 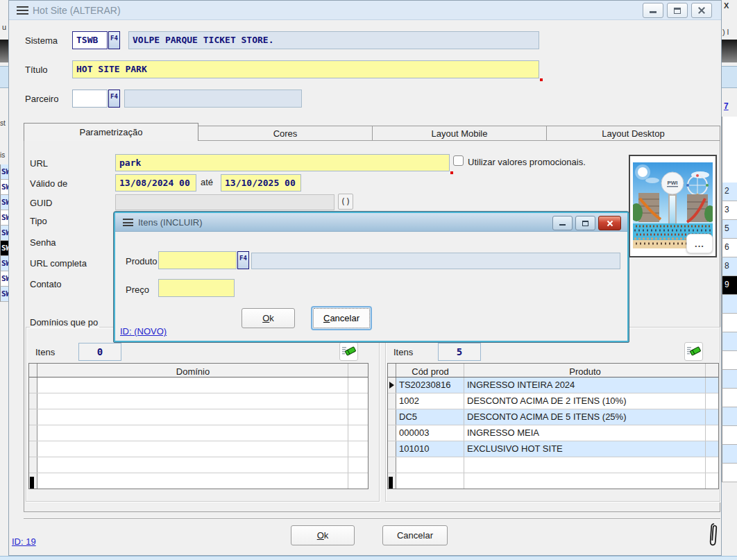 What do you see at coordinates (365, 10) in the screenshot?
I see `window-titlebar: Hot Site (ALTERAR)` at bounding box center [365, 10].